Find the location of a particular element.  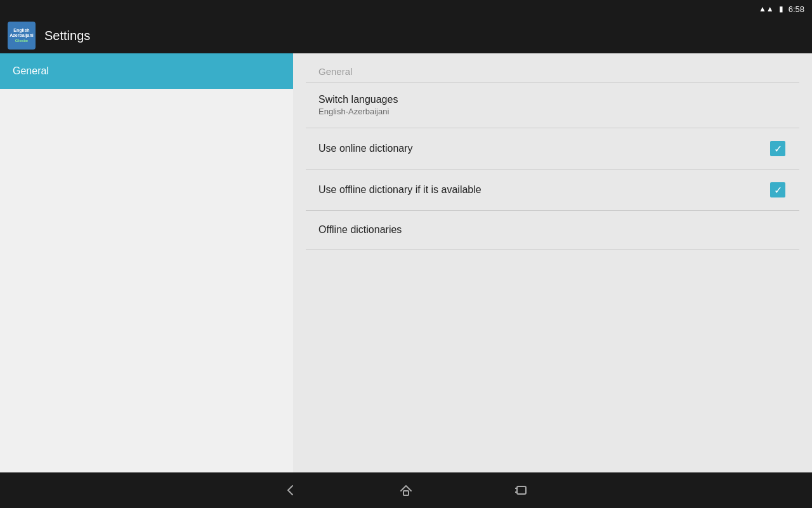

setting-sublabel-switch-languages: English-Azerbaijani is located at coordinates (358, 112).